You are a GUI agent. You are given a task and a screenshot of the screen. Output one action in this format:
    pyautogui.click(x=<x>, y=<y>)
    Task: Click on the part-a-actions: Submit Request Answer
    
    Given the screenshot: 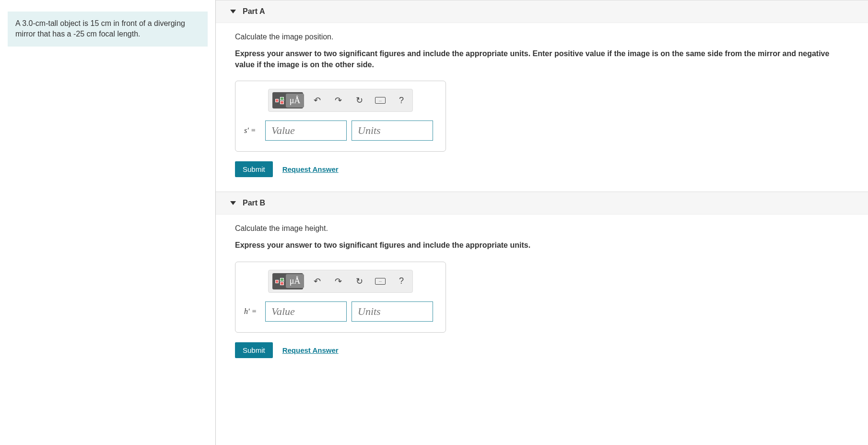 What is the action you would take?
    pyautogui.click(x=542, y=169)
    